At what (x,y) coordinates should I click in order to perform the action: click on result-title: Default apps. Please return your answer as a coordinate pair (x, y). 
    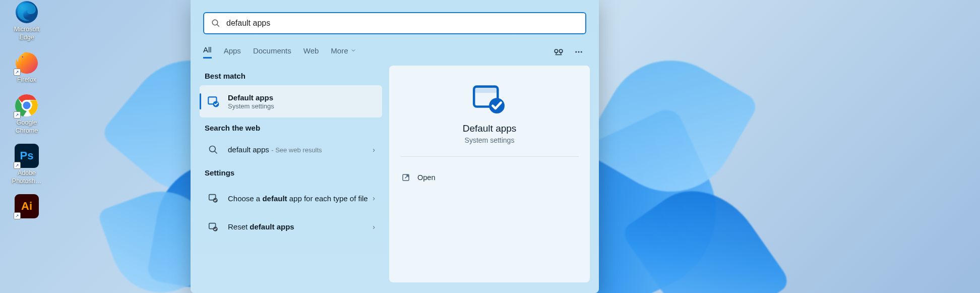
    Looking at the image, I should click on (301, 98).